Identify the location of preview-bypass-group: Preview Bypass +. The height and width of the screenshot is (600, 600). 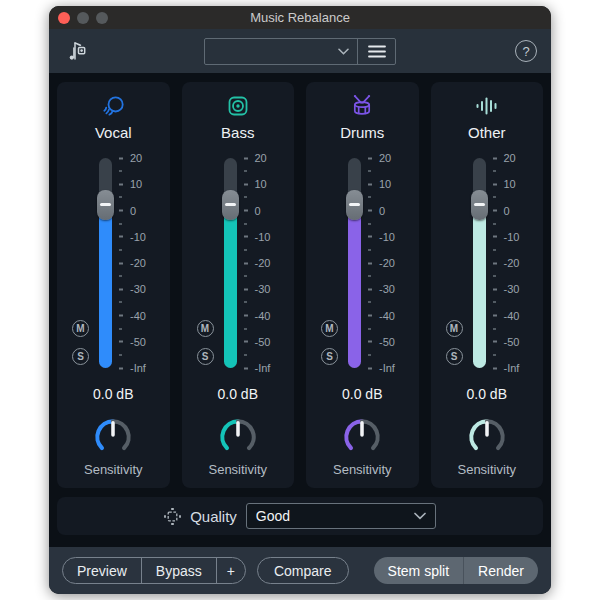
(154, 570).